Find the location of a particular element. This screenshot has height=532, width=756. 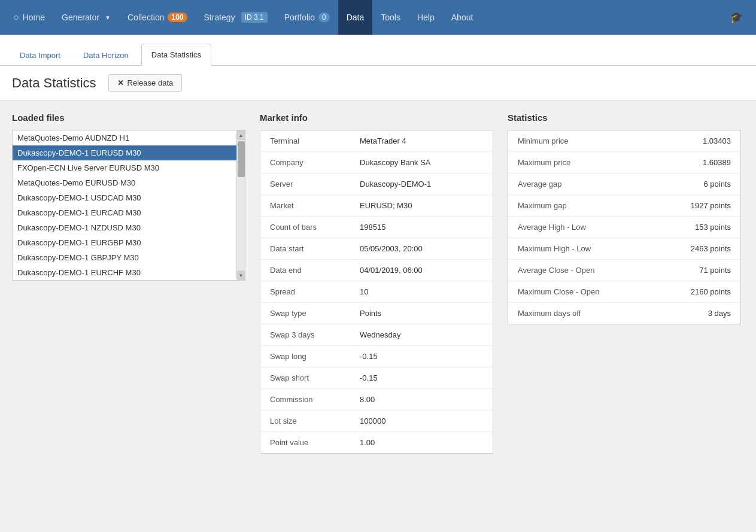

tab-data-horizon: Data Horizon is located at coordinates (106, 55).